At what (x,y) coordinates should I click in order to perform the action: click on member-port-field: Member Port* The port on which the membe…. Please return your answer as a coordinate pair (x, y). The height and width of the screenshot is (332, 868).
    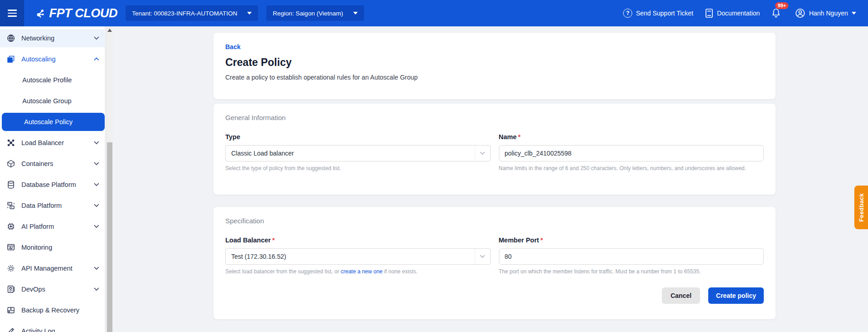
    Looking at the image, I should click on (632, 256).